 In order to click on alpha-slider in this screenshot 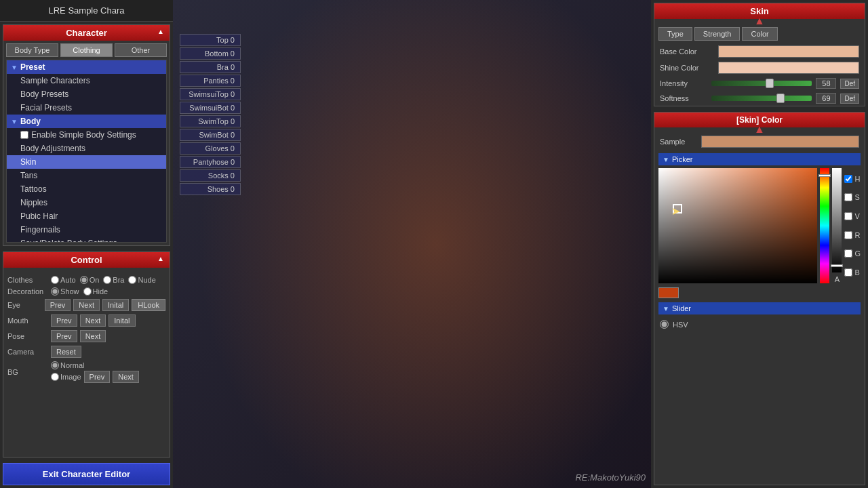, I will do `click(837, 220)`.